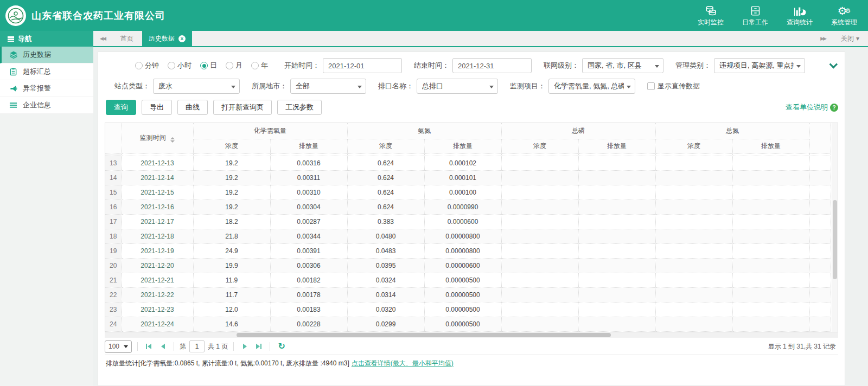  I want to click on cell-monitor-time: 2021-12-20, so click(157, 266).